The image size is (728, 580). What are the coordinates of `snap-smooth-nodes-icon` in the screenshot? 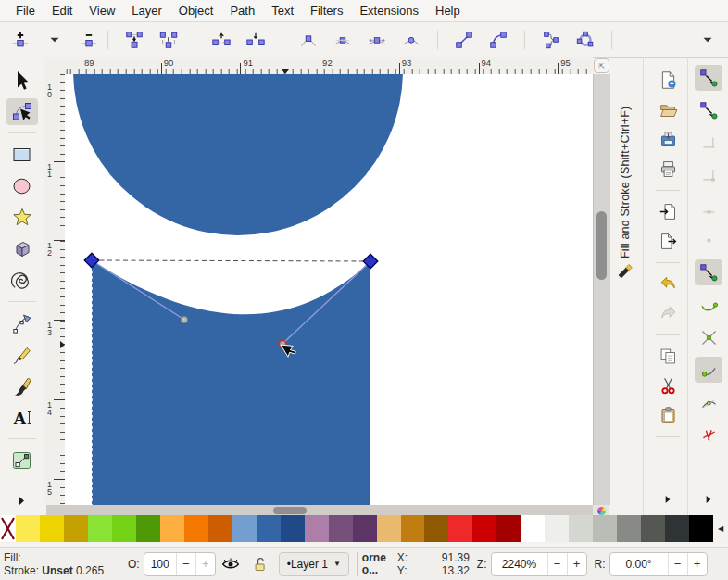 It's located at (709, 402).